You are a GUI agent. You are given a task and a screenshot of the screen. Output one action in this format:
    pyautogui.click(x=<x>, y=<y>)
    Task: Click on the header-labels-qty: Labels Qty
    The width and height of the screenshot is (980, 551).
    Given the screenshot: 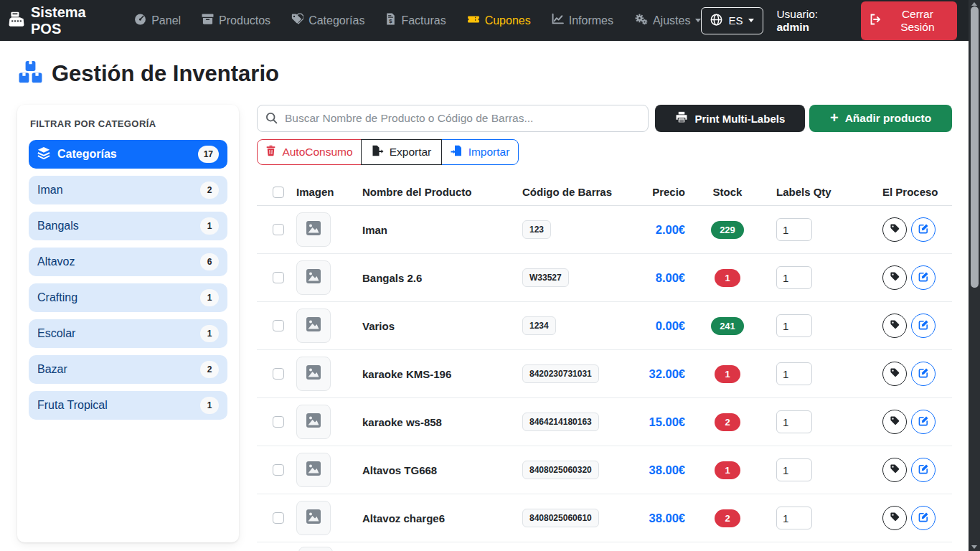 What is the action you would take?
    pyautogui.click(x=818, y=192)
    